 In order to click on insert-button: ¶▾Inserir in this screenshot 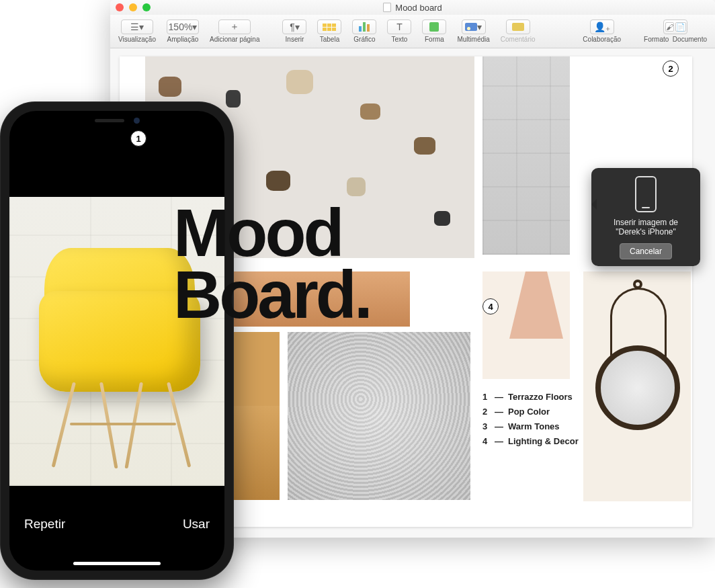, I will do `click(294, 31)`.